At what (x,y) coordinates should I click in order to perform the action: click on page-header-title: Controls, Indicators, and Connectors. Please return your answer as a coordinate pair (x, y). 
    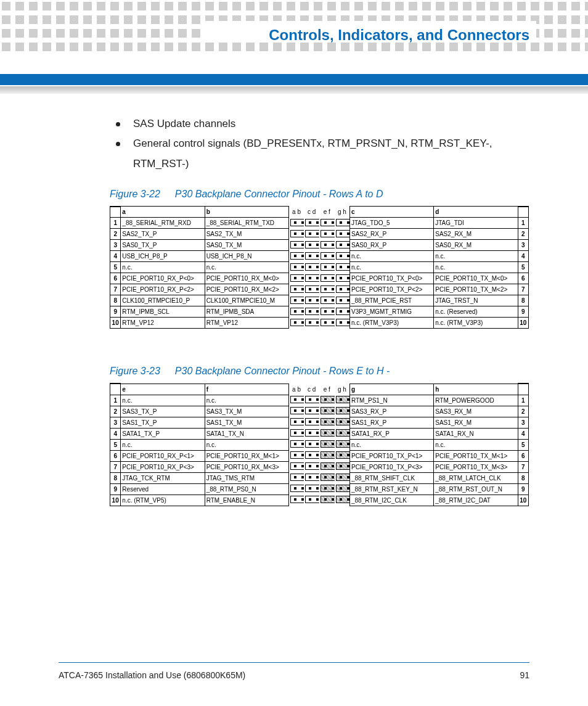
    Looking at the image, I should click on (399, 35).